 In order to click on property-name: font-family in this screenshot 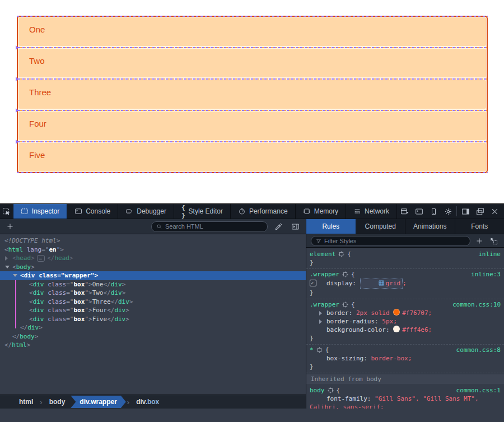, I will do `click(347, 399)`.